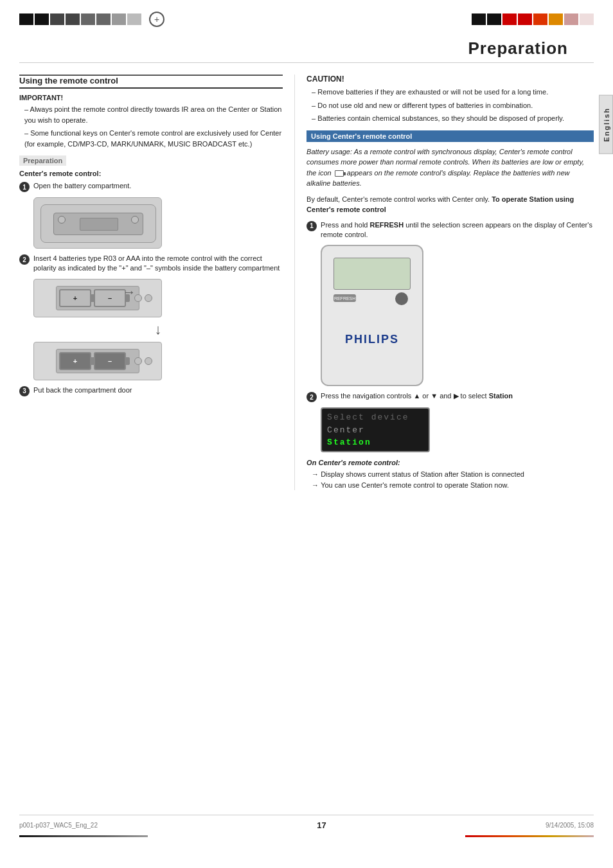 The image size is (613, 868). What do you see at coordinates (450, 136) in the screenshot?
I see `using-center-label: Using Center's remote control` at bounding box center [450, 136].